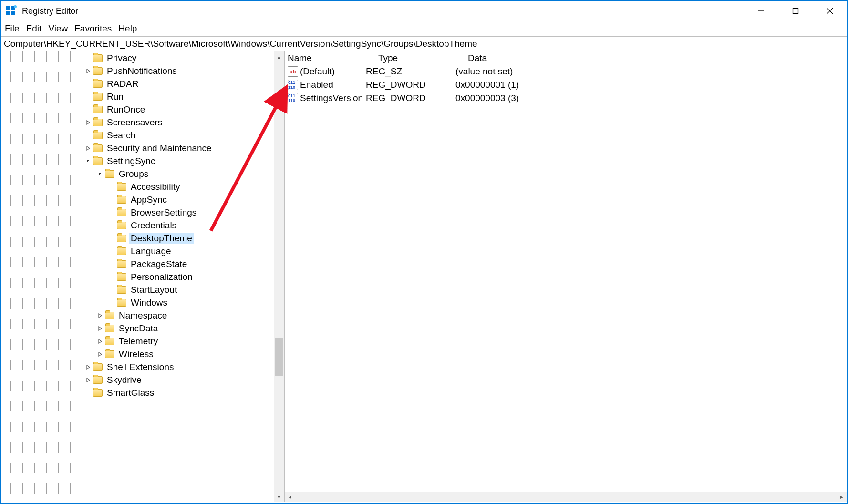 This screenshot has height=504, width=848. What do you see at coordinates (161, 238) in the screenshot?
I see `tree-item-label: DesktopTheme` at bounding box center [161, 238].